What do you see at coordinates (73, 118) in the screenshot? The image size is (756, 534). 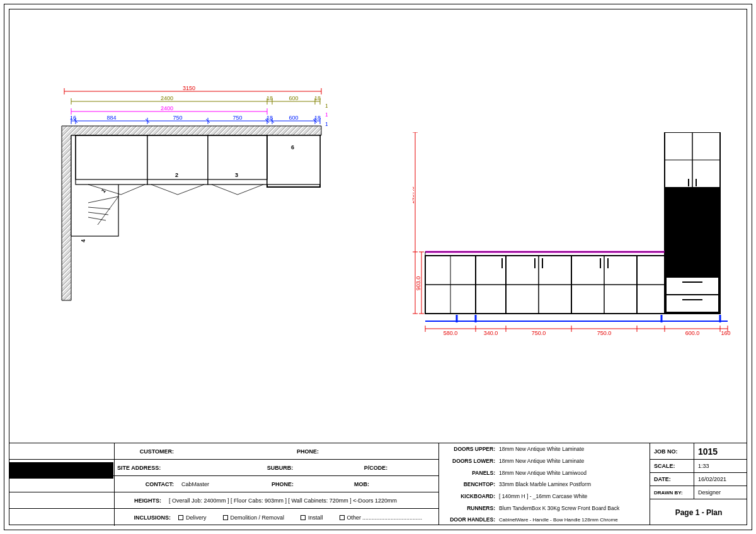 I see `svg-text: 16` at bounding box center [73, 118].